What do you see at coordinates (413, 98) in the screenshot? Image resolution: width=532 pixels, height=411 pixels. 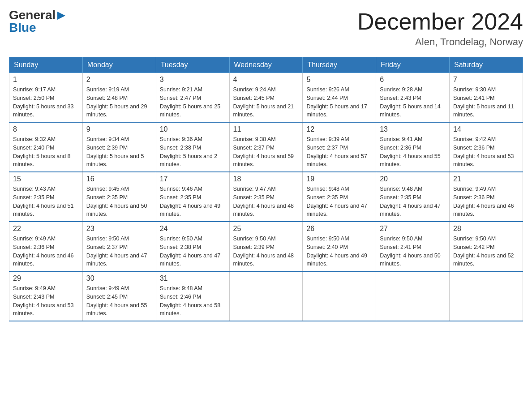 I see `day-cell: 6 Sunrise: 9:28 AMSunset: 2:43 PMDayligh…` at bounding box center [413, 98].